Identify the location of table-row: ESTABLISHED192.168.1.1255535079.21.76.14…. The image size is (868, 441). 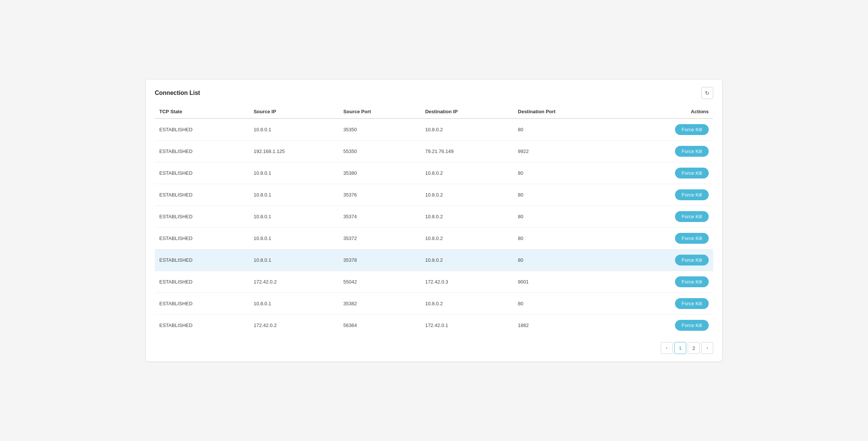
(434, 152).